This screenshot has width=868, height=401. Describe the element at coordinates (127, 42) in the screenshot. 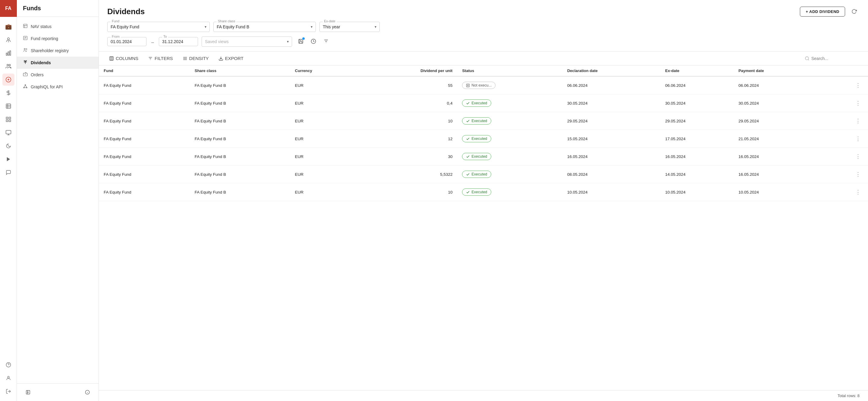

I see `from-date-filter: From 01.01.2024` at that location.